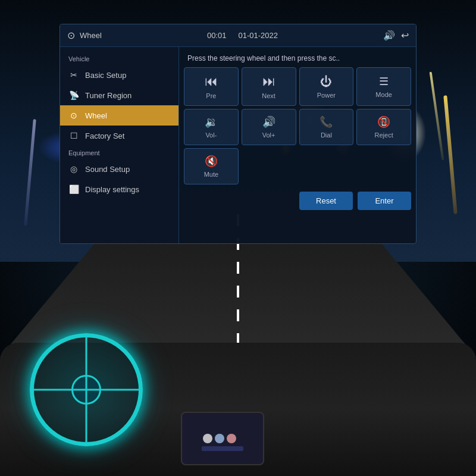 The width and height of the screenshot is (476, 476). What do you see at coordinates (384, 122) in the screenshot?
I see `phone-reject-icon: 📵` at bounding box center [384, 122].